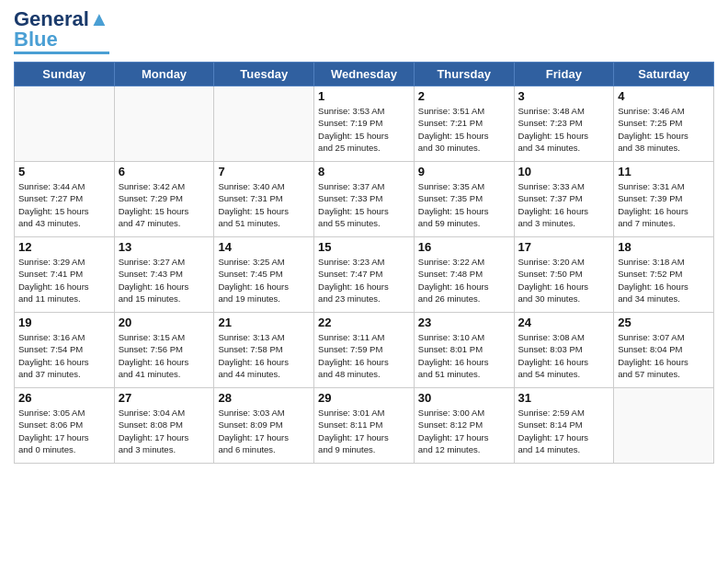  What do you see at coordinates (564, 171) in the screenshot?
I see `day-number: 10` at bounding box center [564, 171].